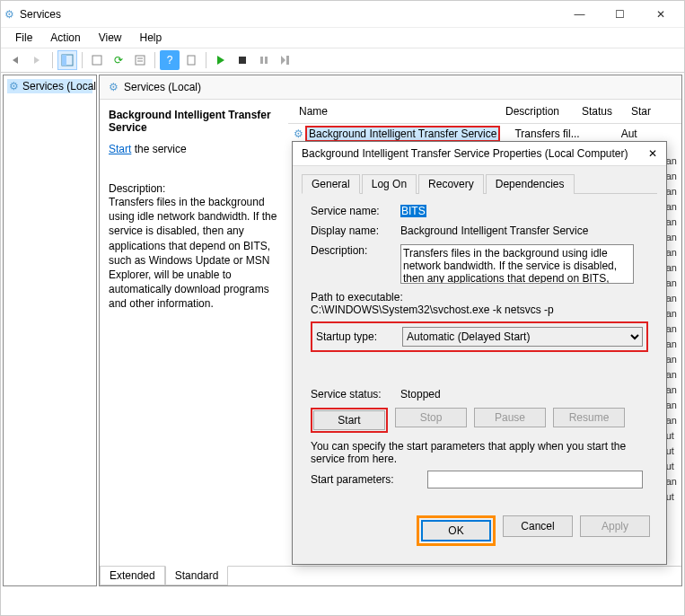  What do you see at coordinates (479, 420) in the screenshot?
I see `service-control-buttons: Start Stop Pause Resume` at bounding box center [479, 420].